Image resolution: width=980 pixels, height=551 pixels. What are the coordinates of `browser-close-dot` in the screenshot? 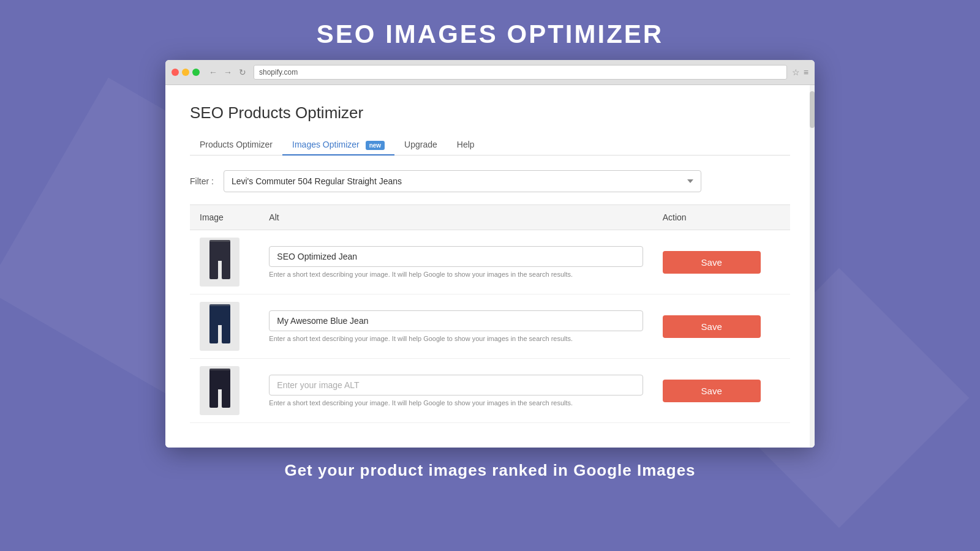 It's located at (175, 72).